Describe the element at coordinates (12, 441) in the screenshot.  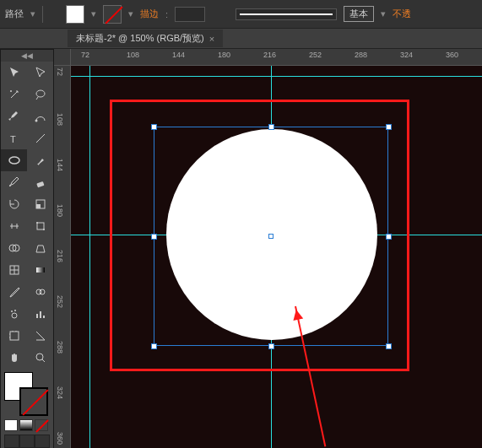
I see `screen-mode-normal` at that location.